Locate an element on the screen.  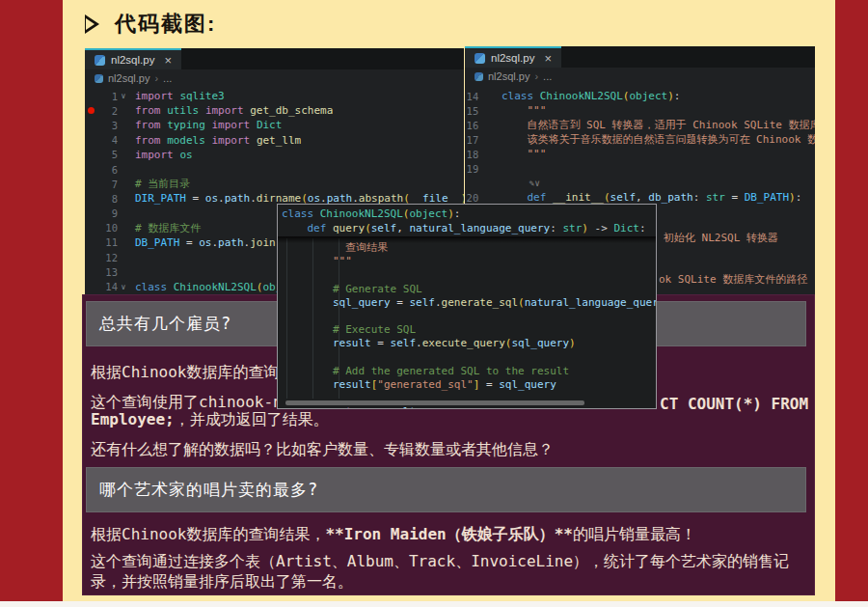
gutter: 7 is located at coordinates (107, 184).